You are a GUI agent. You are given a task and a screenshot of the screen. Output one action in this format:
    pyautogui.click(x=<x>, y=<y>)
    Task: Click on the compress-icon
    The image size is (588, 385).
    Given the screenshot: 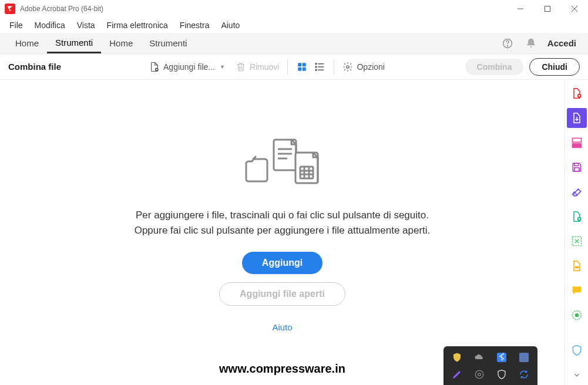 What is the action you would take?
    pyautogui.click(x=577, y=241)
    